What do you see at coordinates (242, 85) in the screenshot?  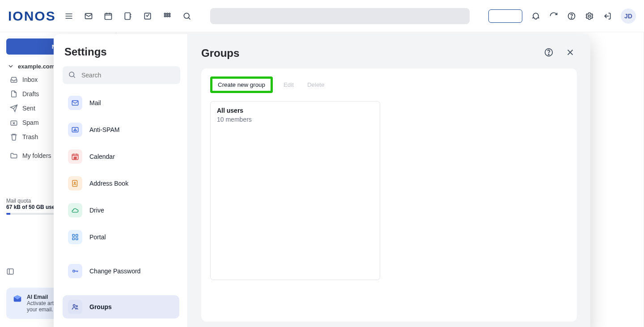 I see `create-group-button: Create new group` at bounding box center [242, 85].